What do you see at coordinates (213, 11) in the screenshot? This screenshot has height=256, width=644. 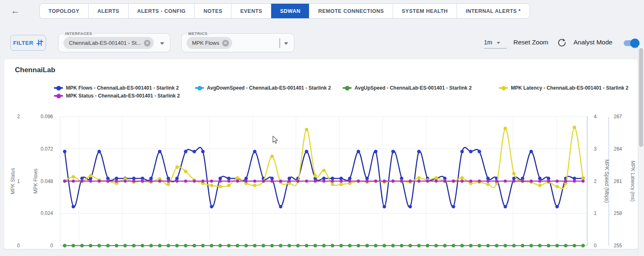 I see `tab-notes: NOTES` at bounding box center [213, 11].